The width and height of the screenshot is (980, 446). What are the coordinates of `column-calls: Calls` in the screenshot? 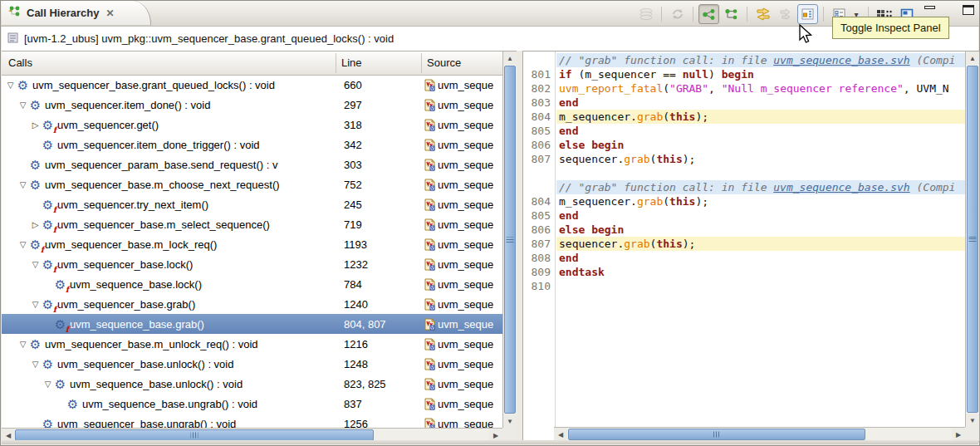 It's located at (20, 63).